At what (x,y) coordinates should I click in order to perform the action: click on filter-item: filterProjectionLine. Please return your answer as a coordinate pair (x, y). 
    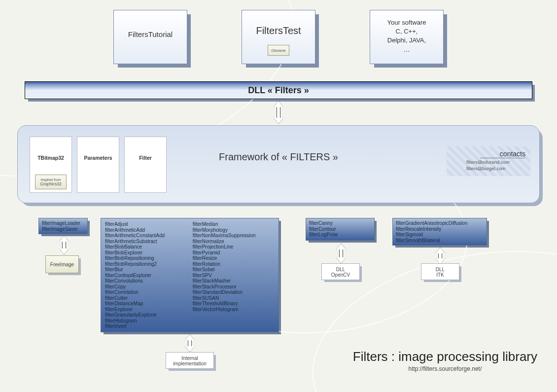
    Looking at the image, I should click on (234, 247).